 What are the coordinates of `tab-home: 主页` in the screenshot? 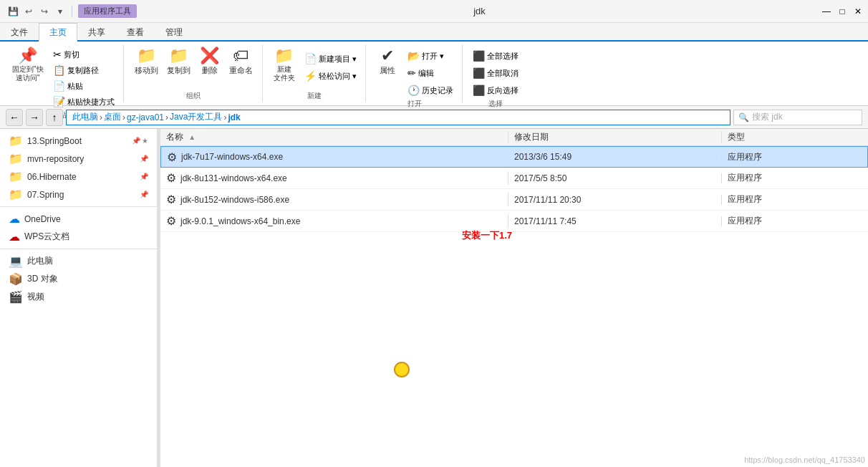 It's located at (58, 32).